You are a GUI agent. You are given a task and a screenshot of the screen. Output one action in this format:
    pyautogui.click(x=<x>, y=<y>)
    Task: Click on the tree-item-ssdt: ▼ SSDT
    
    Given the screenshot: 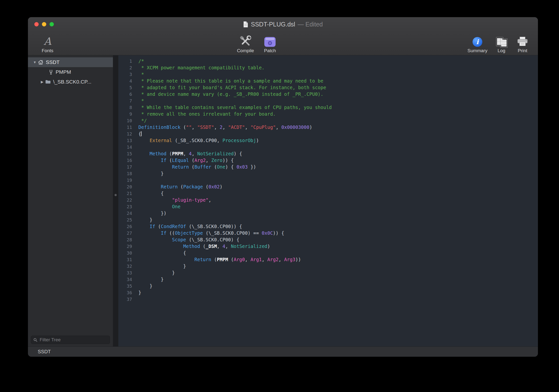 What is the action you would take?
    pyautogui.click(x=71, y=62)
    